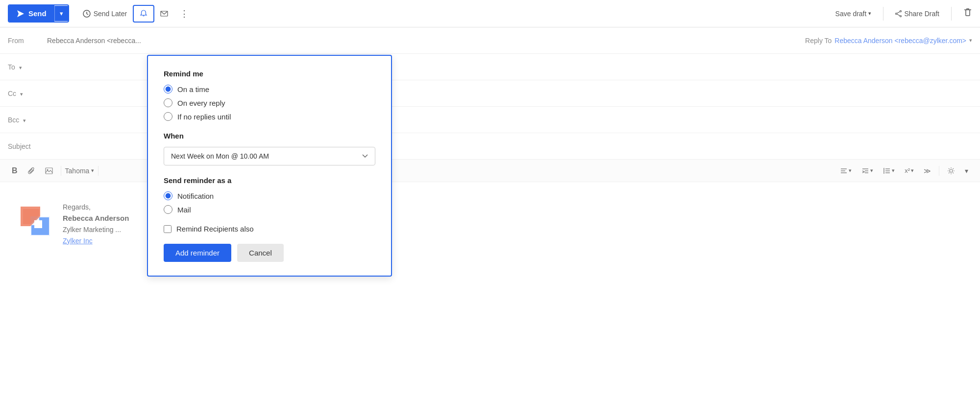 This screenshot has width=980, height=420. I want to click on save-draft-button: Save draft ▾, so click(854, 14).